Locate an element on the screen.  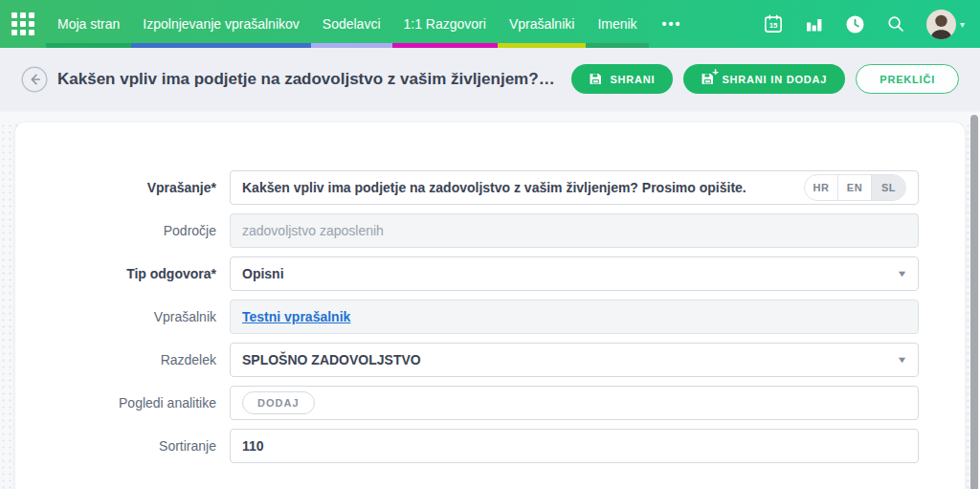
page-header: Kakšen vpliv ima podjetje na zadovoljstv… is located at coordinates (490, 78).